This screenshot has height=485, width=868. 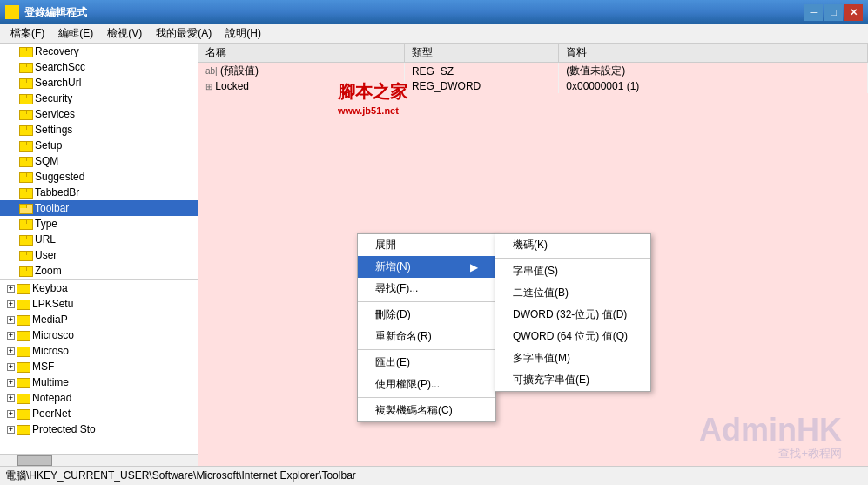 What do you see at coordinates (76, 33) in the screenshot?
I see `menu-edit: 編輯(E)` at bounding box center [76, 33].